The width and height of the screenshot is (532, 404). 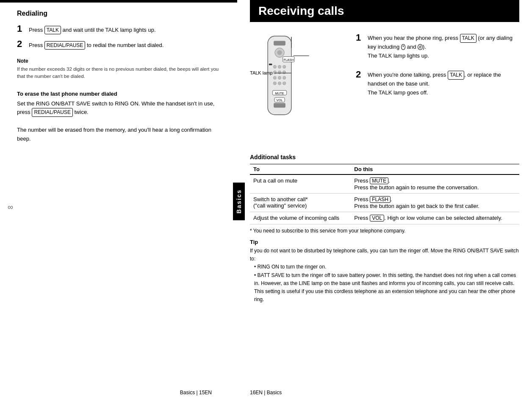 I want to click on talk-key-recv-2: TALK, so click(x=456, y=75).